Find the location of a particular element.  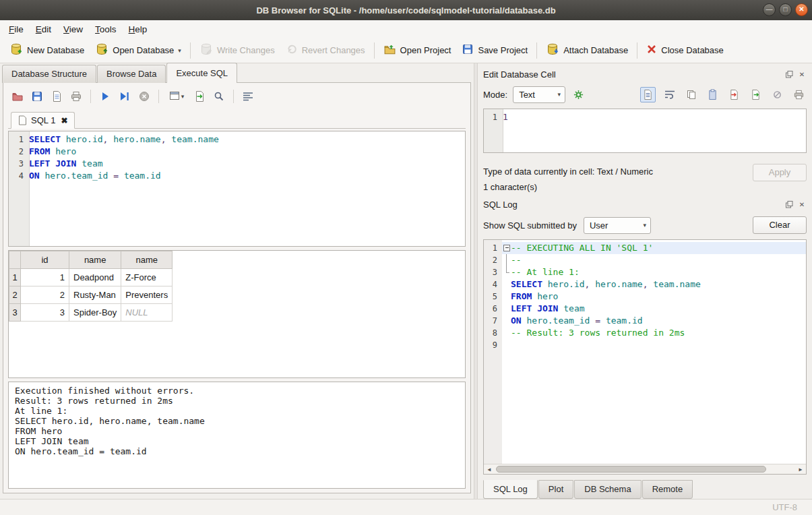

text-format-button is located at coordinates (648, 94).